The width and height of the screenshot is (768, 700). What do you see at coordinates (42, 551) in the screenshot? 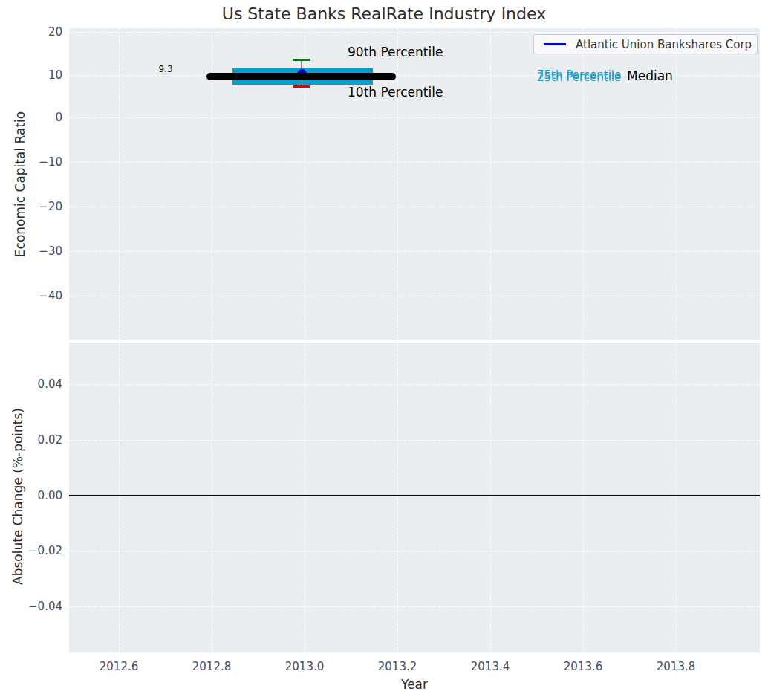
I see `ytick-bottom: −0.02` at bounding box center [42, 551].